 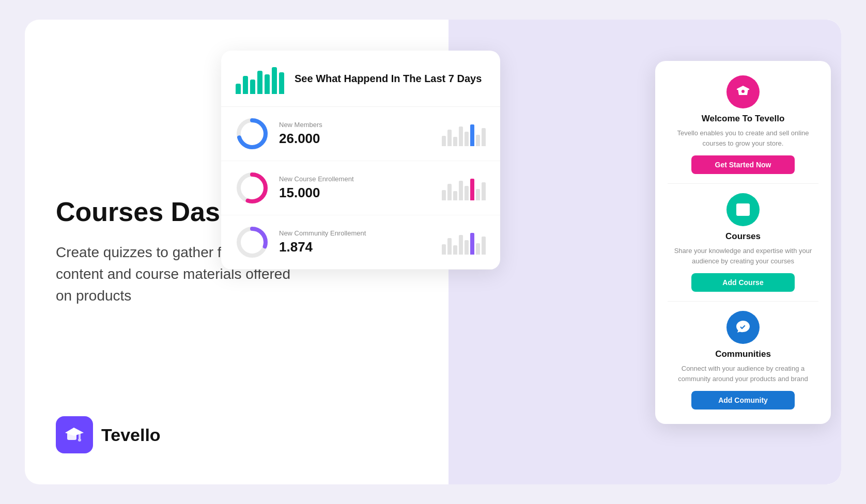 I want to click on communities-icon, so click(x=743, y=327).